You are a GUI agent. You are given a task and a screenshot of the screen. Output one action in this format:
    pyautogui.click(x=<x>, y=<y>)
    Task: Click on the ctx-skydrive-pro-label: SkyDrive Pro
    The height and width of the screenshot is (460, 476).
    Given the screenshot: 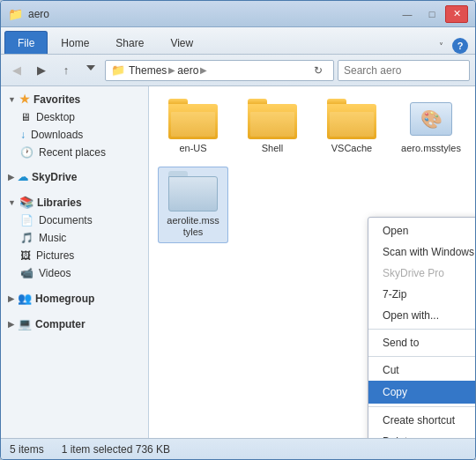 What is the action you would take?
    pyautogui.click(x=413, y=273)
    